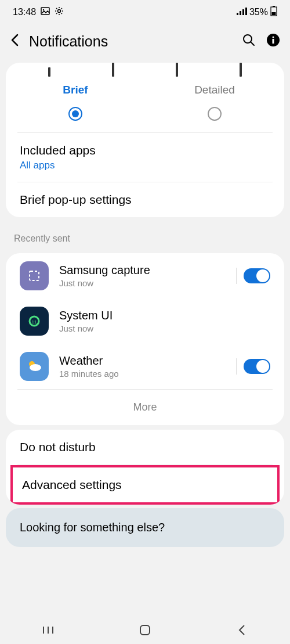  Describe the element at coordinates (14, 42) in the screenshot. I see `back-button` at that location.